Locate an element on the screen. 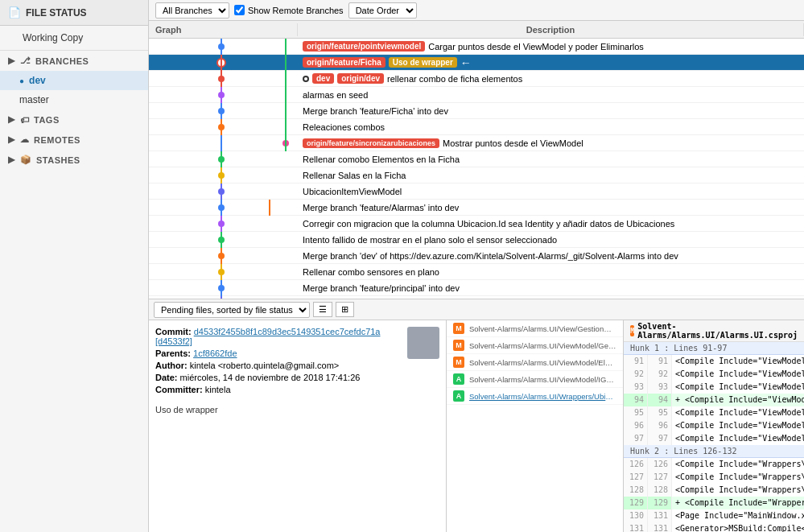  date-label: Date: is located at coordinates (167, 377).